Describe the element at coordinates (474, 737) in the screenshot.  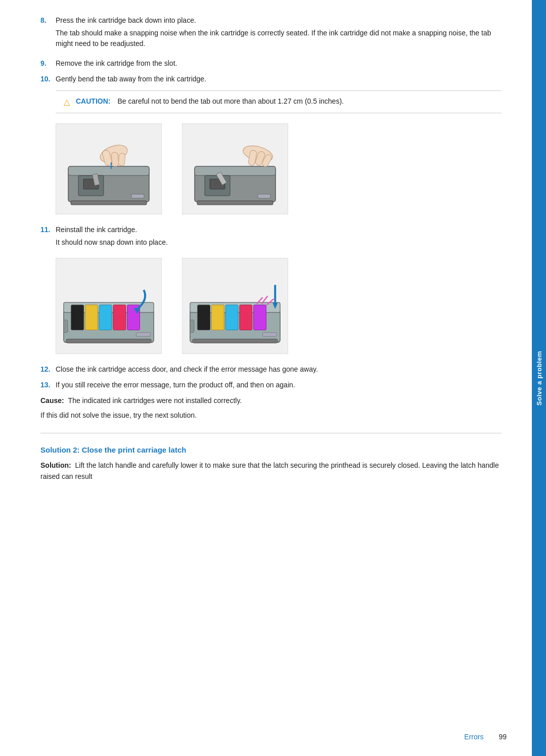
I see `footer-errors-label: Errors` at that location.